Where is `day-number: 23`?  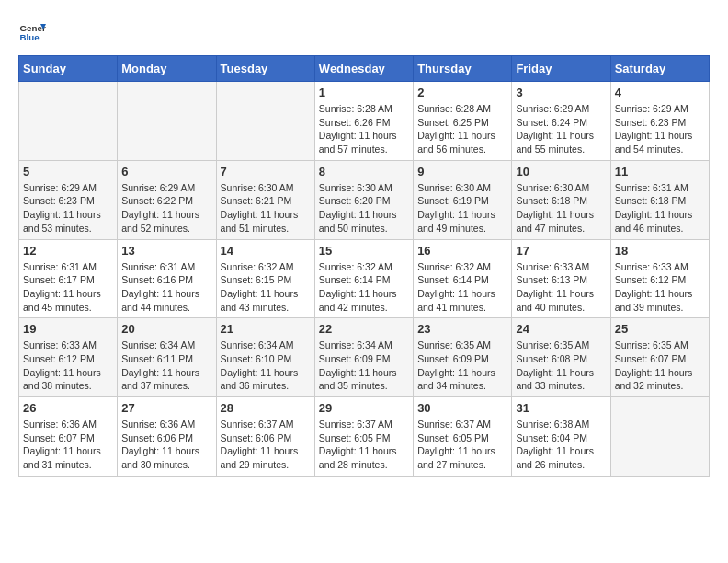 day-number: 23 is located at coordinates (462, 329).